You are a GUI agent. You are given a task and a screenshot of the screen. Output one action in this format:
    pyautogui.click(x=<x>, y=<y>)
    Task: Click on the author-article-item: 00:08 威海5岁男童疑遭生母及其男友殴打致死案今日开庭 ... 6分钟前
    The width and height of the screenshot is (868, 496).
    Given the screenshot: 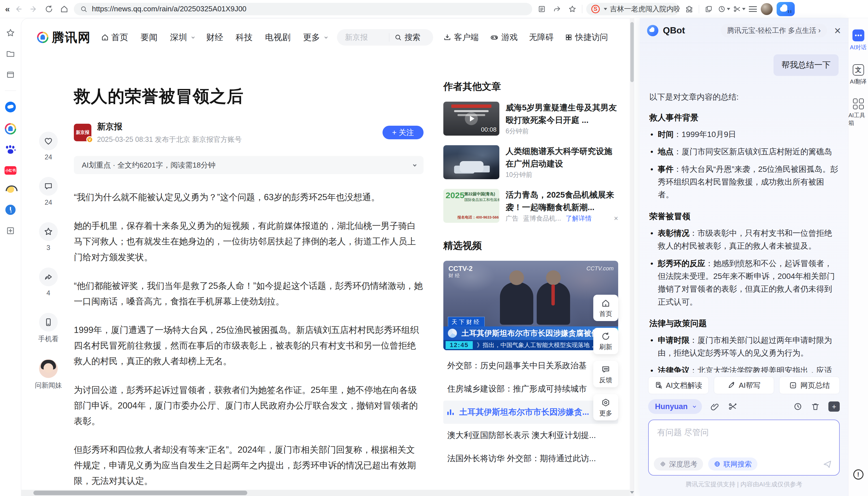 What is the action you would take?
    pyautogui.click(x=531, y=119)
    